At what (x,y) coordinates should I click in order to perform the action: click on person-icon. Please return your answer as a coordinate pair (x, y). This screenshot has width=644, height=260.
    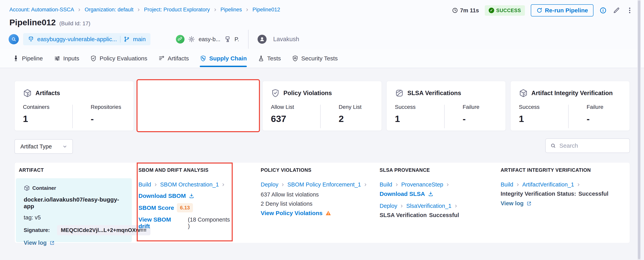
    Looking at the image, I should click on (262, 39).